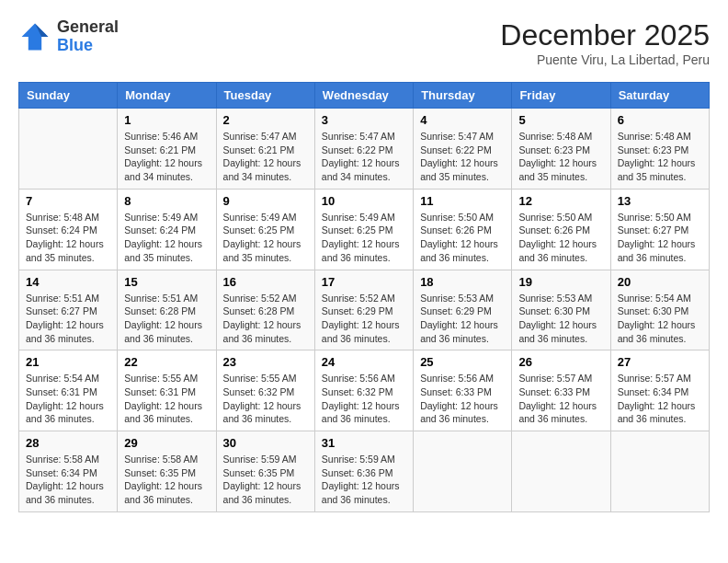 The height and width of the screenshot is (563, 728). Describe the element at coordinates (166, 120) in the screenshot. I see `day-number: 1` at that location.